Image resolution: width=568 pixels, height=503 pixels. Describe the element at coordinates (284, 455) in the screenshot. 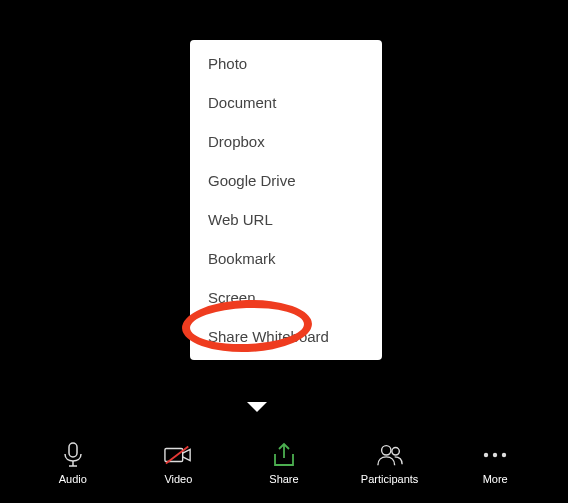

I see `share-icon` at that location.